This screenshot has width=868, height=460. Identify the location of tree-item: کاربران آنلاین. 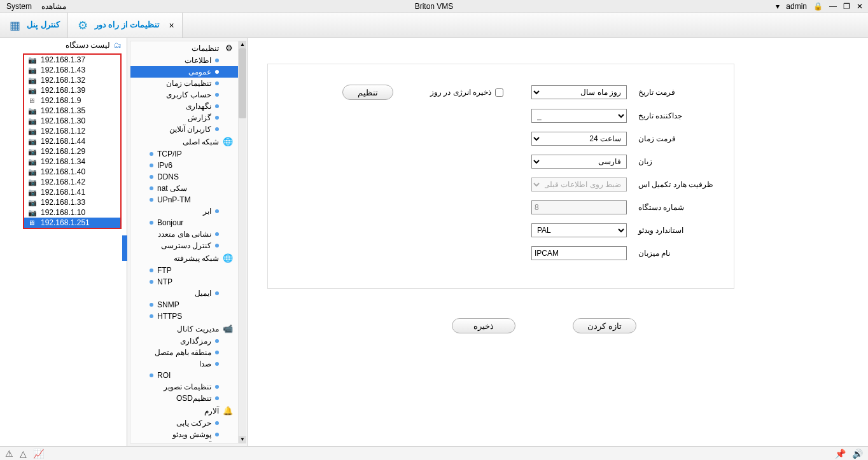
(185, 129).